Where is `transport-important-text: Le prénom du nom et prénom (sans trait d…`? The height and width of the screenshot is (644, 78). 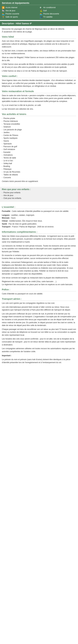 transport-important-text: Le prénom du nom et prénom (sans trait d… is located at coordinates (39, 361).